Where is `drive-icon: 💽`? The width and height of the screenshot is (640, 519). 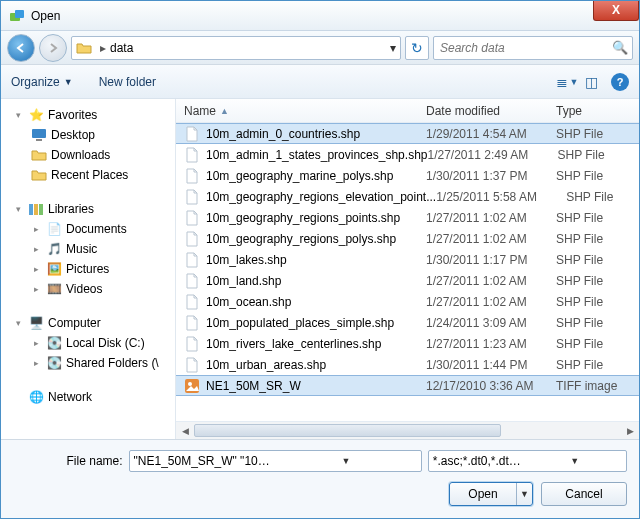
drive-icon: 💽 is located at coordinates (54, 343).